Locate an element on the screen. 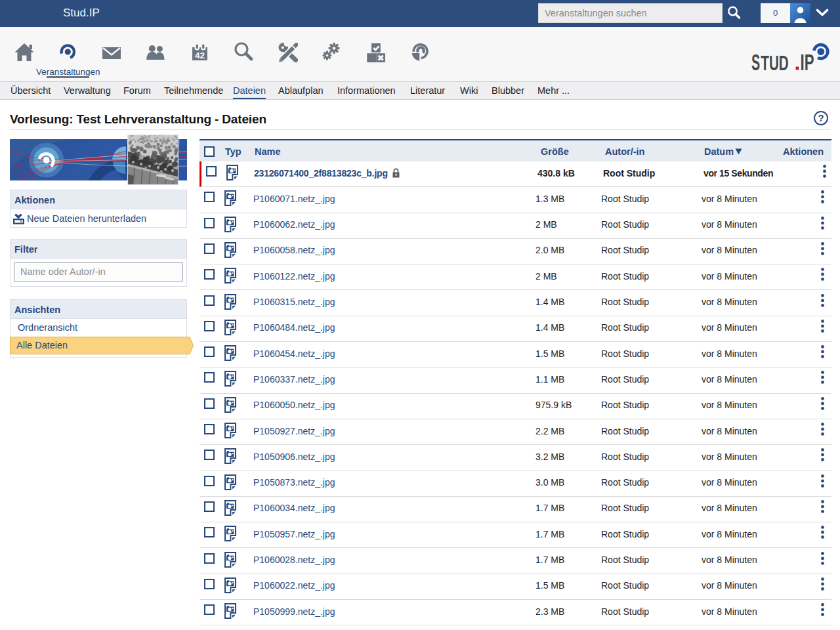 Image resolution: width=840 pixels, height=630 pixels. svg-text: IP is located at coordinates (807, 62).